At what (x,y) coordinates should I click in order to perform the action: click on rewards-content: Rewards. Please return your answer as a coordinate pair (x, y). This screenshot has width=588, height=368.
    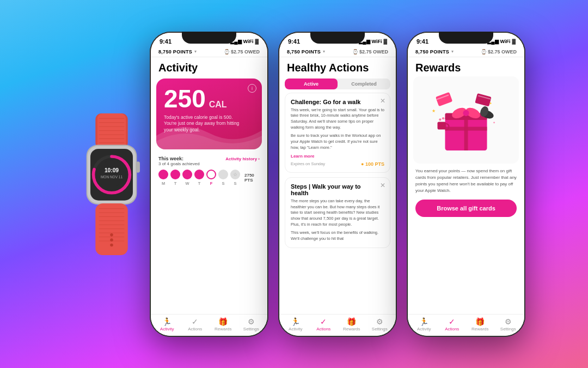
    Looking at the image, I should click on (466, 185).